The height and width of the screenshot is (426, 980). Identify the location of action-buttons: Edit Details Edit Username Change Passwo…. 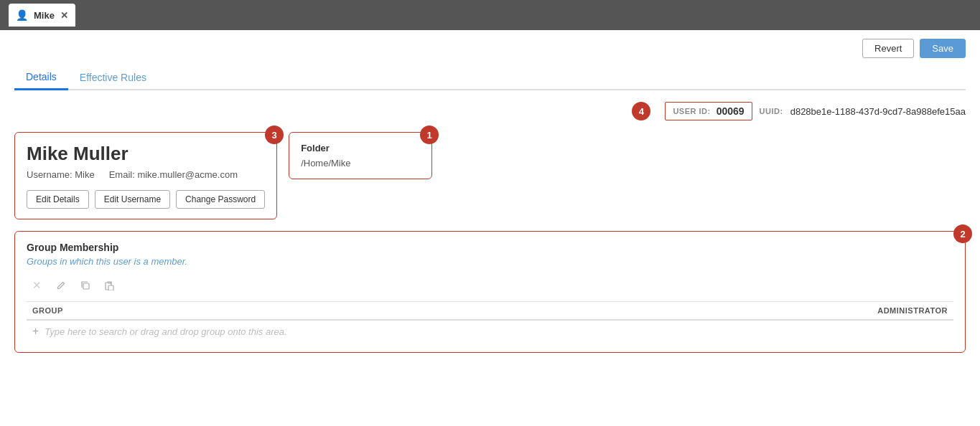
(146, 199).